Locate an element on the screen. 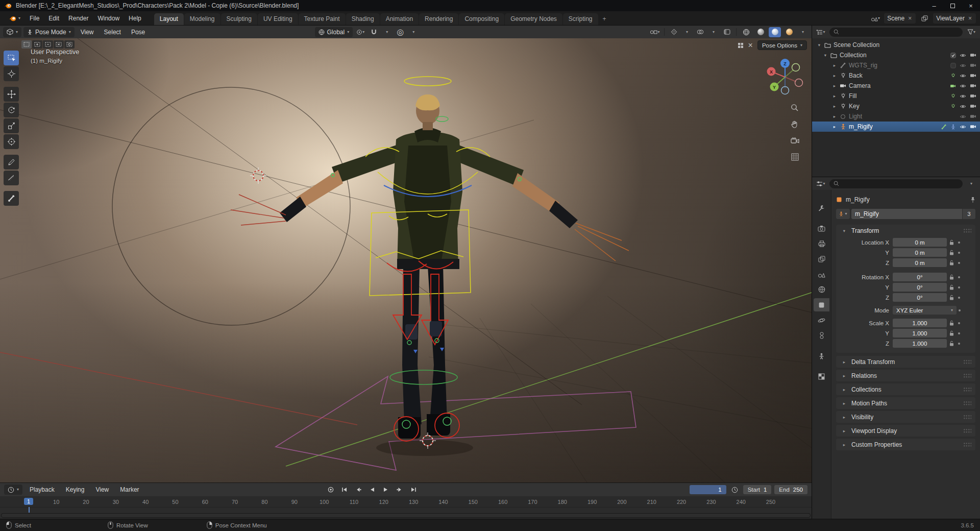 The height and width of the screenshot is (531, 980). tab-rendering: Rendering is located at coordinates (439, 19).